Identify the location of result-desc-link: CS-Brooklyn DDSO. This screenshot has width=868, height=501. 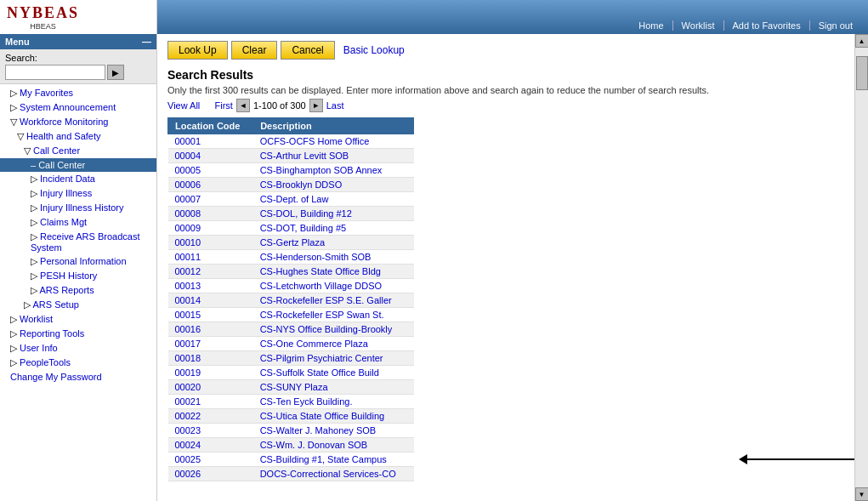
(301, 185).